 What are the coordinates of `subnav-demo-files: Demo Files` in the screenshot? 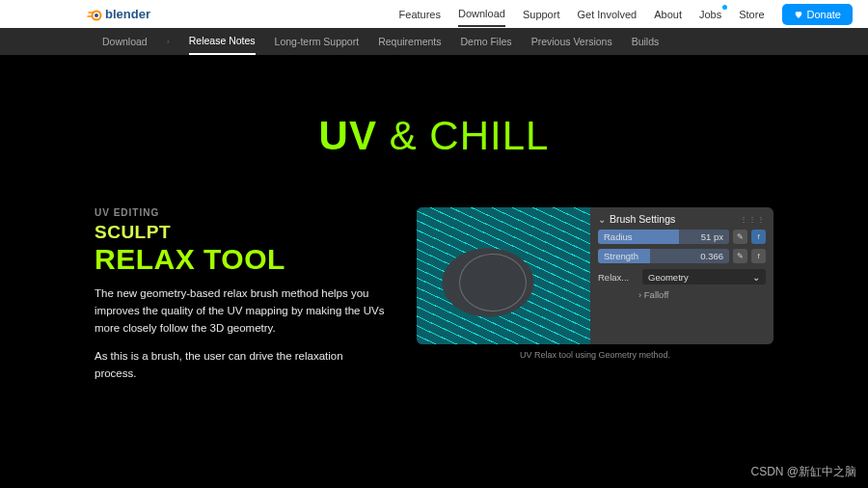 It's located at (486, 41).